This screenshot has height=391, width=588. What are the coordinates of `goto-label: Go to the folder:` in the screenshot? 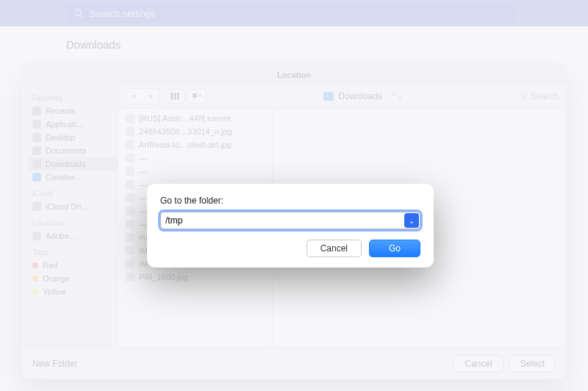 It's located at (290, 201).